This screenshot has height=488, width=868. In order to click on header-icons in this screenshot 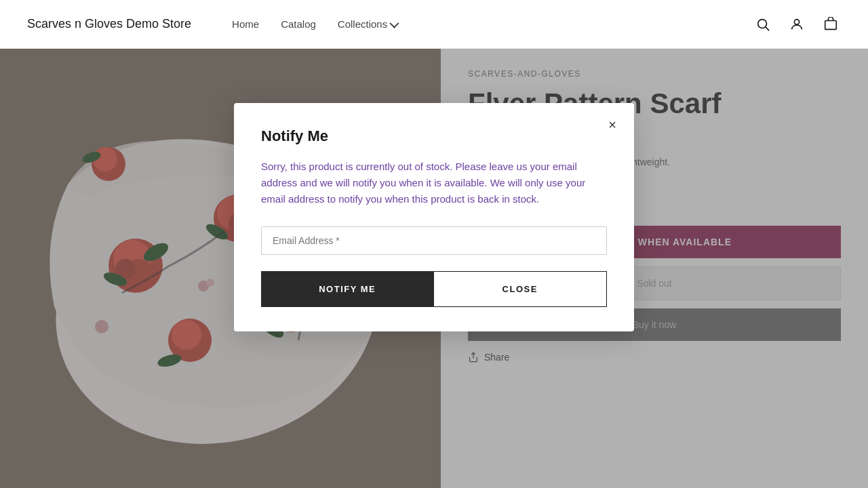, I will do `click(797, 24)`.